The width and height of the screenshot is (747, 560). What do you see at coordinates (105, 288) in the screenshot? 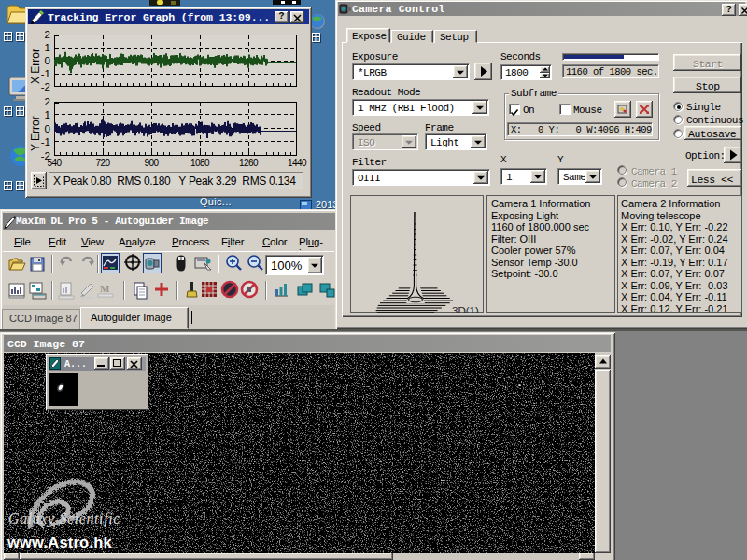
I see `svg-text: M` at bounding box center [105, 288].